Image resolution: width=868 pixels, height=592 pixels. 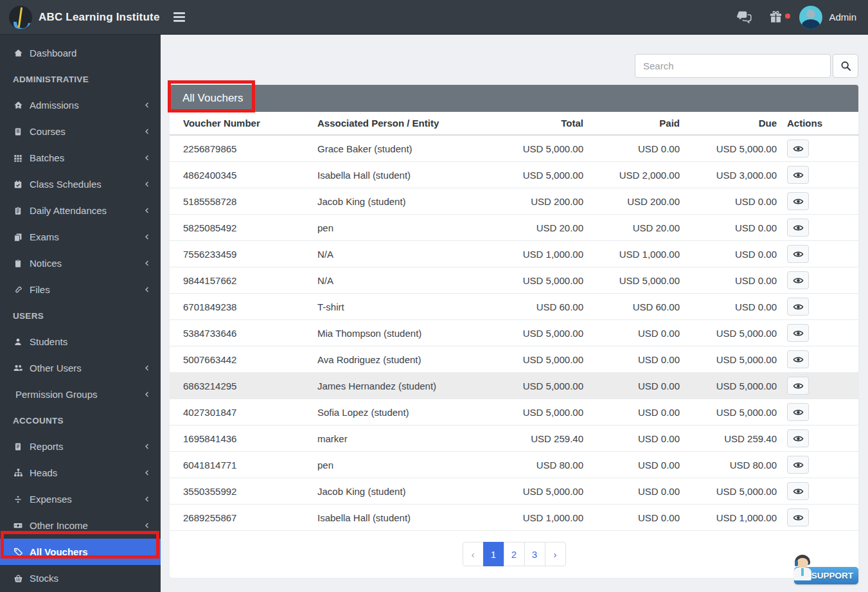 What do you see at coordinates (18, 132) in the screenshot?
I see `book-icon` at bounding box center [18, 132].